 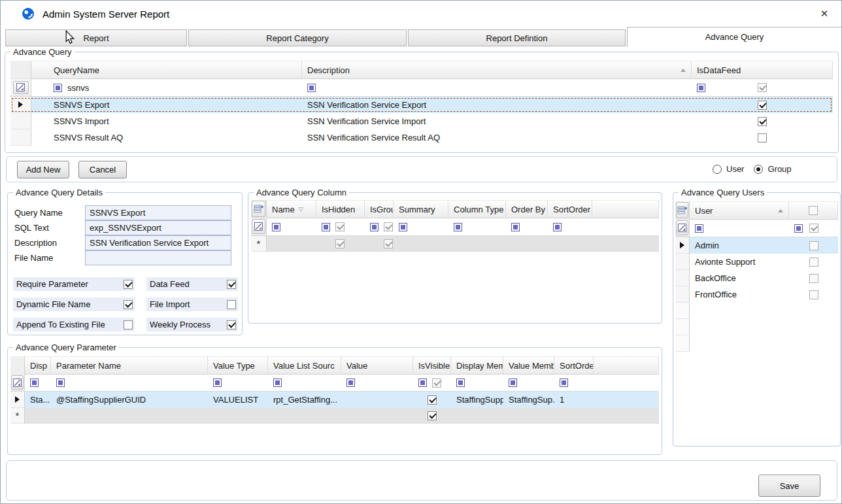 What do you see at coordinates (238, 383) in the screenshot?
I see `filter-value-type` at bounding box center [238, 383].